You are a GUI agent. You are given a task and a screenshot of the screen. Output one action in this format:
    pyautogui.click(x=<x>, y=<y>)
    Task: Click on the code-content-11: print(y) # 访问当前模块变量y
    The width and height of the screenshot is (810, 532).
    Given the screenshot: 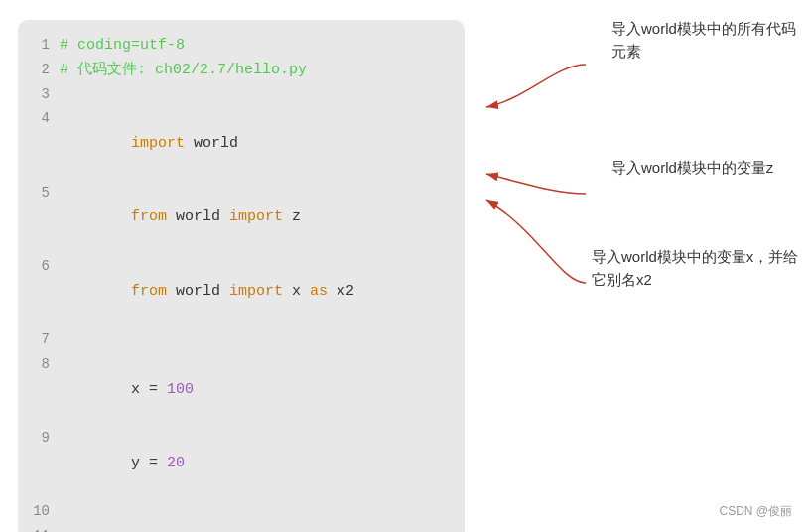 What is the action you would take?
    pyautogui.click(x=254, y=528)
    